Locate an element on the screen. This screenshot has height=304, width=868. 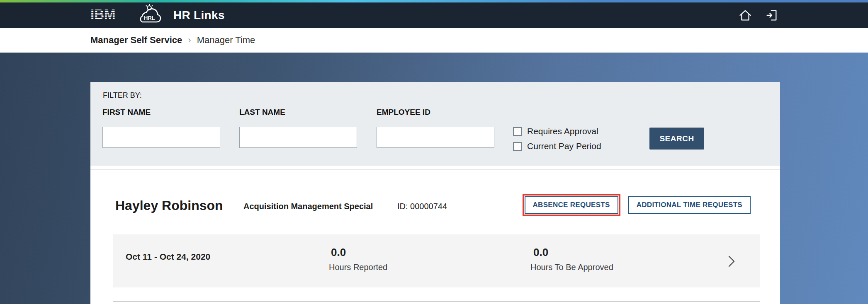
last-name-label: LAST NAME is located at coordinates (298, 112).